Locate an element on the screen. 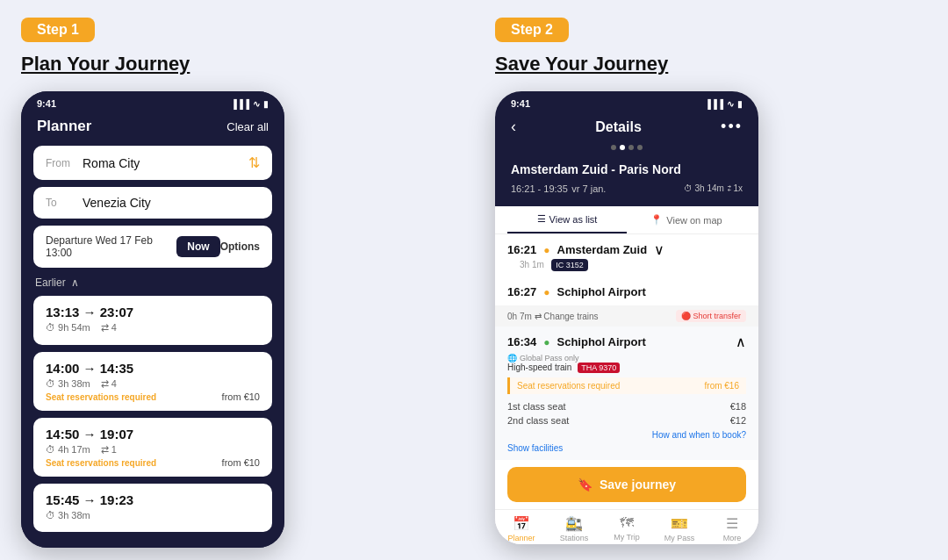 The width and height of the screenshot is (948, 560). journey-duration-2: ⏱ 3h 38m is located at coordinates (68, 384).